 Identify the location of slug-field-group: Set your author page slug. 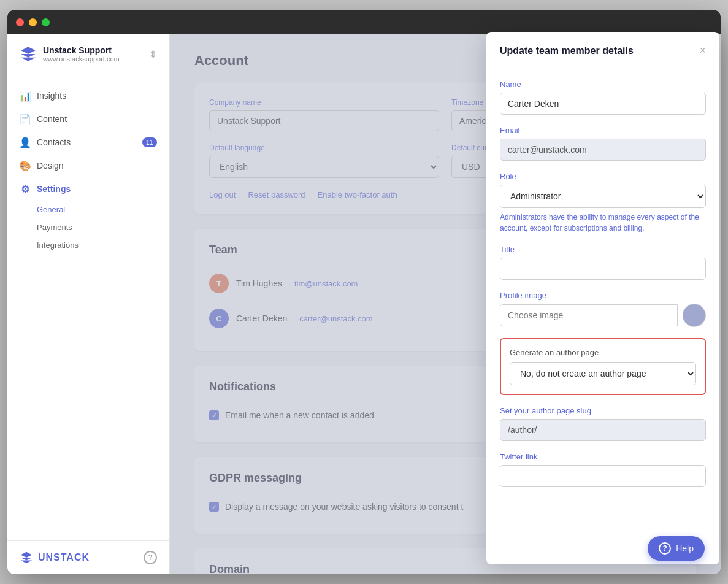
(603, 423).